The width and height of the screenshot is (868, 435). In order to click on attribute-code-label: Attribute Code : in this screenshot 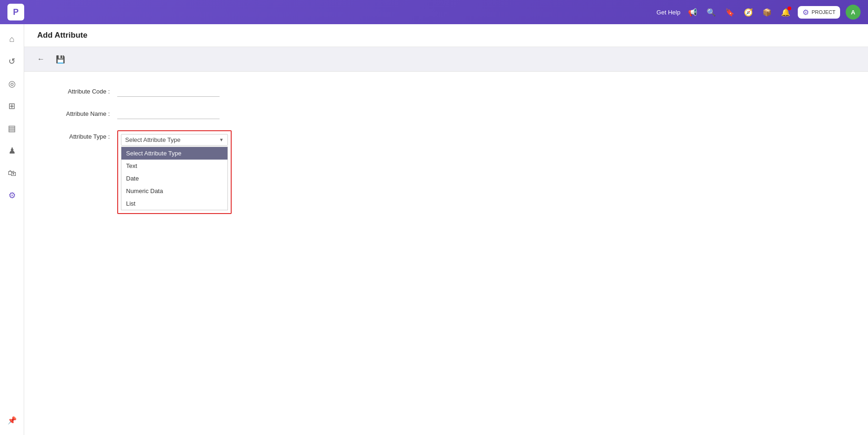, I will do `click(85, 91)`.